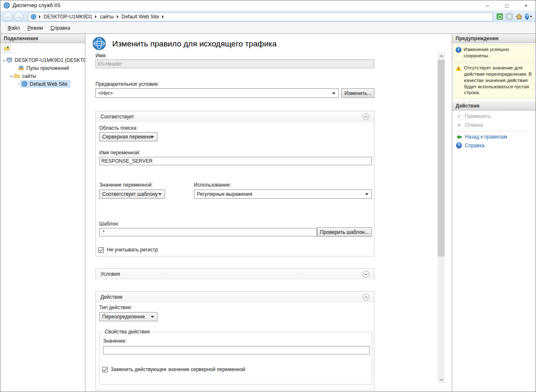  Describe the element at coordinates (477, 38) in the screenshot. I see `alerts-title: Предупреждения` at that location.